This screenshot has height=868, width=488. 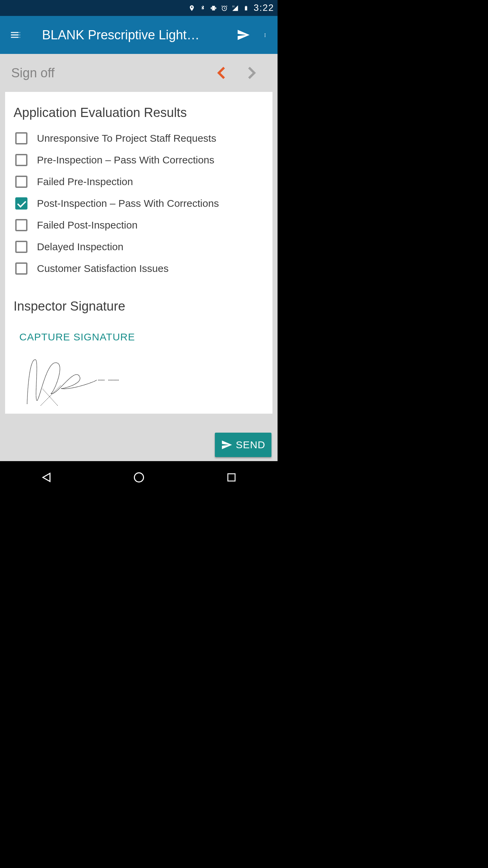 What do you see at coordinates (126, 160) in the screenshot?
I see `checkbox-label: Pre-Inspection – Pass With Corrections` at bounding box center [126, 160].